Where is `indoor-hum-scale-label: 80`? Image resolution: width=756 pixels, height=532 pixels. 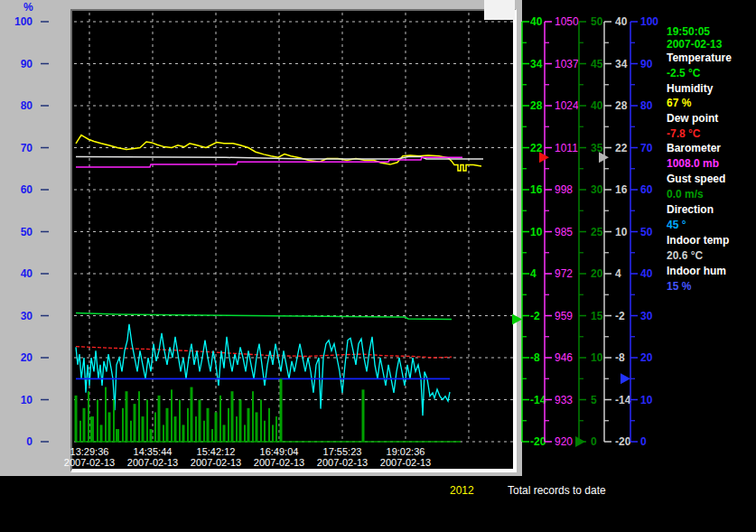 indoor-hum-scale-label: 80 is located at coordinates (647, 106).